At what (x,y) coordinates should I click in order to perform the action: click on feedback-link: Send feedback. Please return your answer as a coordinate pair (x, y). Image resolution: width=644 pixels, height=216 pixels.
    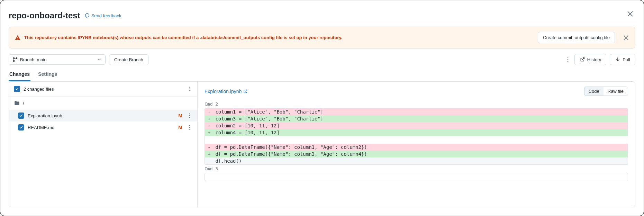
    Looking at the image, I should click on (103, 16).